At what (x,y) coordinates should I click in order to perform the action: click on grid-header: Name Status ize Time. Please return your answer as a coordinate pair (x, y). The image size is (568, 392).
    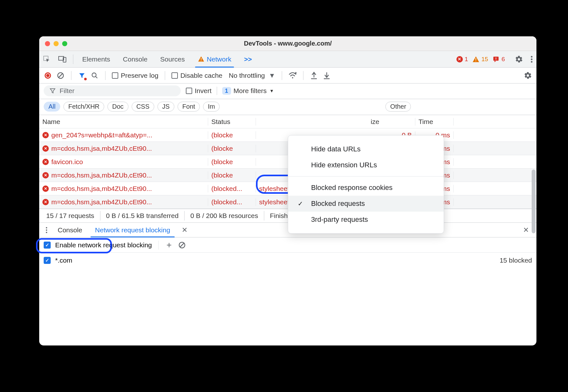
    Looking at the image, I should click on (288, 122).